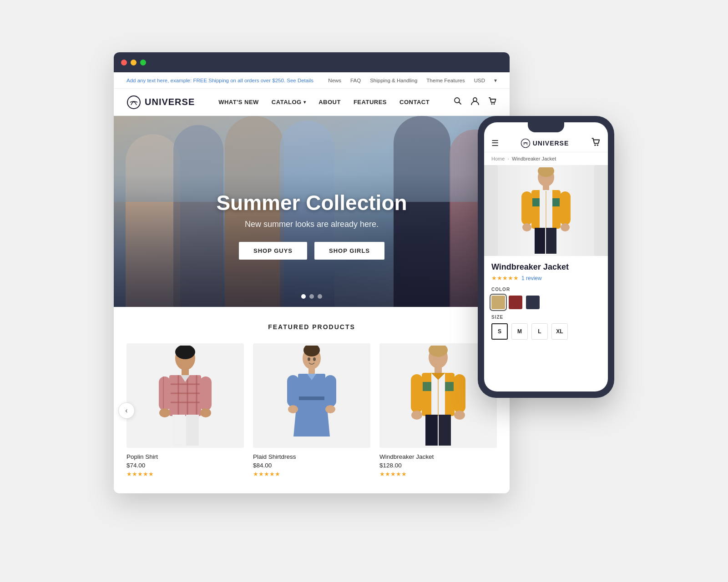  What do you see at coordinates (546, 324) in the screenshot?
I see `phone-product-info: Windbreaker Jacket ★★★★★ 1 review COLOR …` at bounding box center [546, 324].